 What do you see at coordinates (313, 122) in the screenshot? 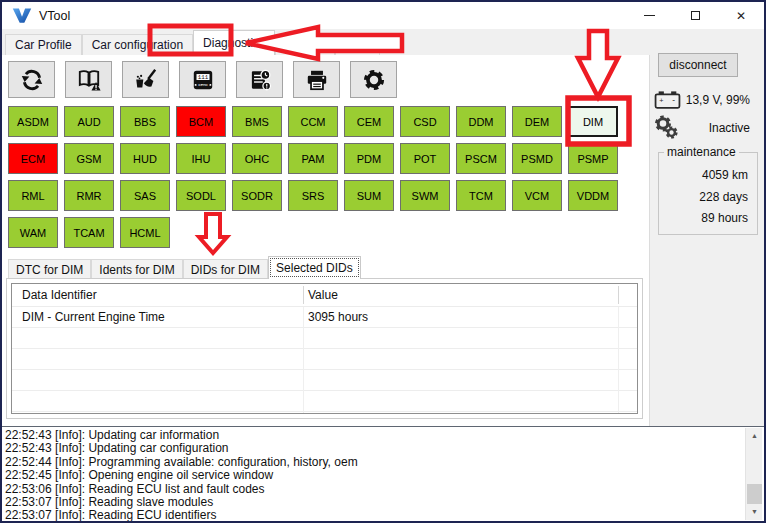
I see `ecu-button-ccm: CCM` at bounding box center [313, 122].